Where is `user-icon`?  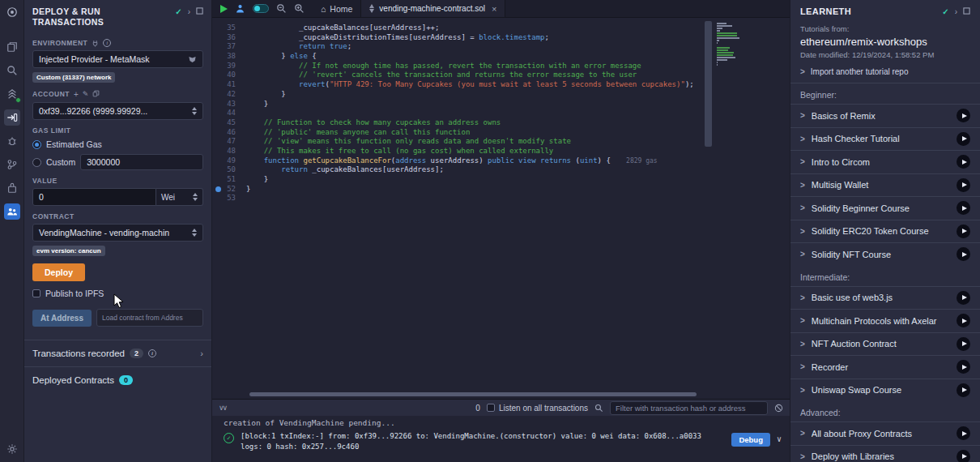 user-icon is located at coordinates (240, 8).